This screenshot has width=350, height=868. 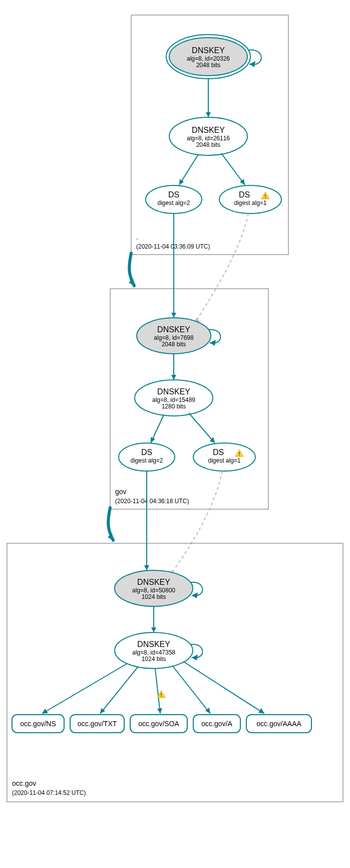 What do you see at coordinates (158, 691) in the screenshot?
I see `edge-zsk-soa` at bounding box center [158, 691].